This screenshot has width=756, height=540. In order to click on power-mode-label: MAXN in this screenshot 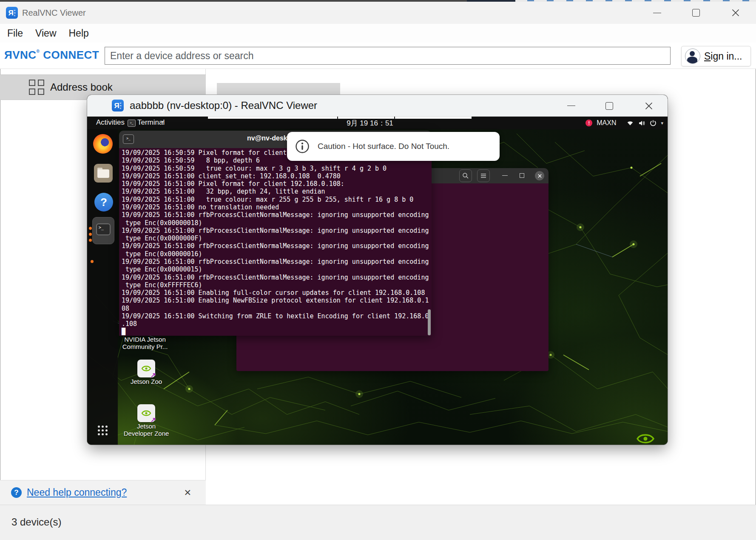, I will do `click(606, 123)`.